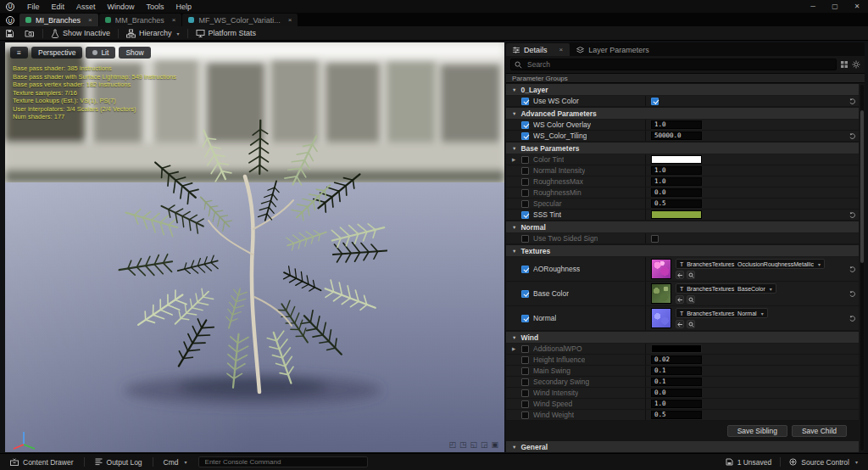  I want to click on texture-asset-combo: T_BranchesTextures_BaseColor ▾, so click(726, 288).